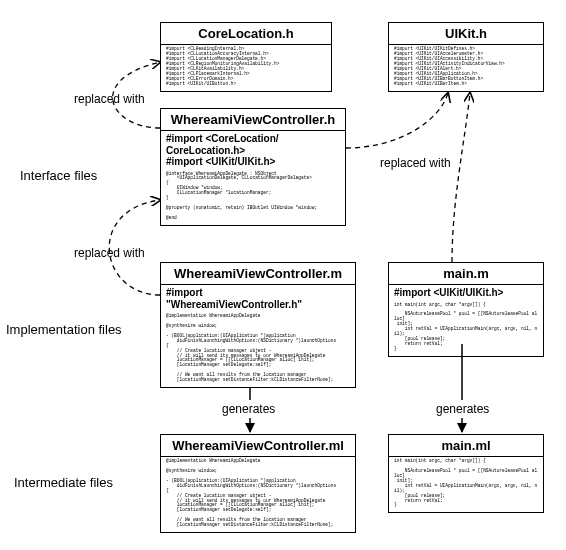 The image size is (566, 550). Describe the element at coordinates (466, 57) in the screenshot. I see `box-uikit-h: UIKit.h #import <UIKit/UIKitDefines.h> #…` at that location.